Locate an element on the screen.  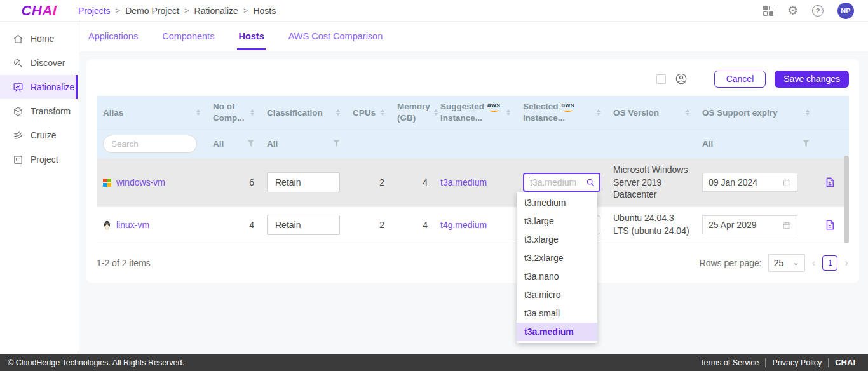
sidebar-item-discover: Discover is located at coordinates (39, 63).